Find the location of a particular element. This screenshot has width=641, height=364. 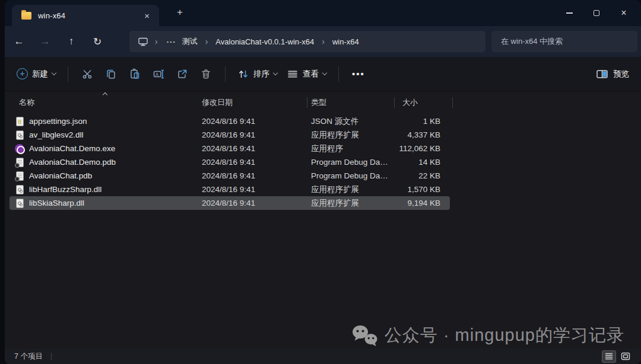

column-header-name: 名称 is located at coordinates (104, 103).